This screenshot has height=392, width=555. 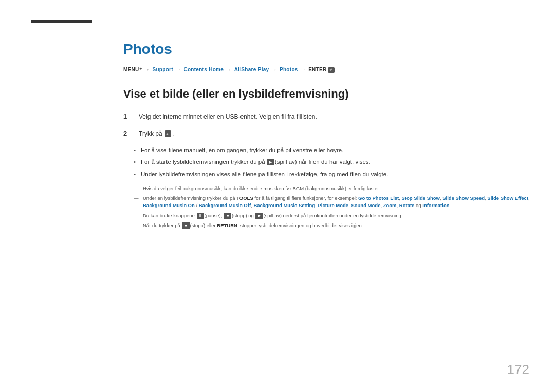 What do you see at coordinates (271, 162) in the screenshot?
I see `play-icon: ▶` at bounding box center [271, 162].